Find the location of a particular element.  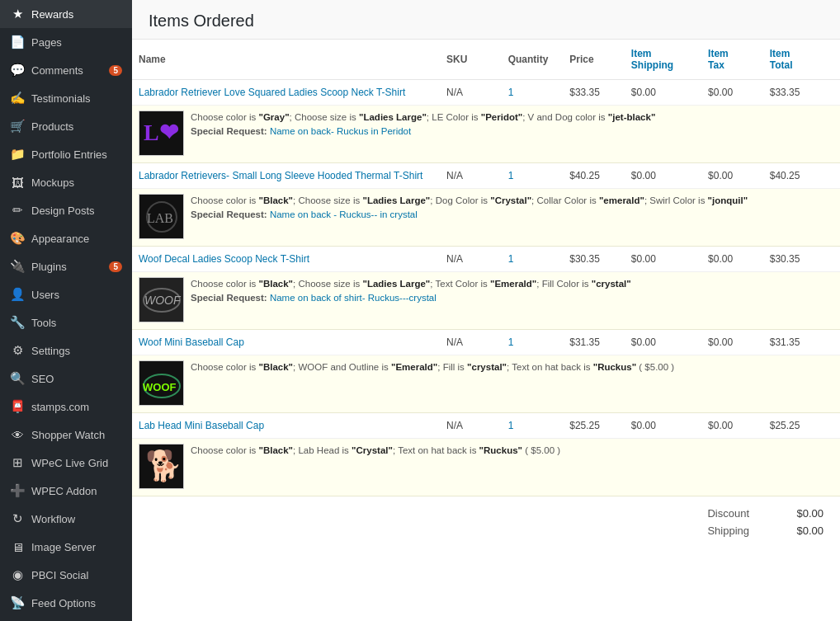

th-item-total: ItemTotal is located at coordinates (802, 59).